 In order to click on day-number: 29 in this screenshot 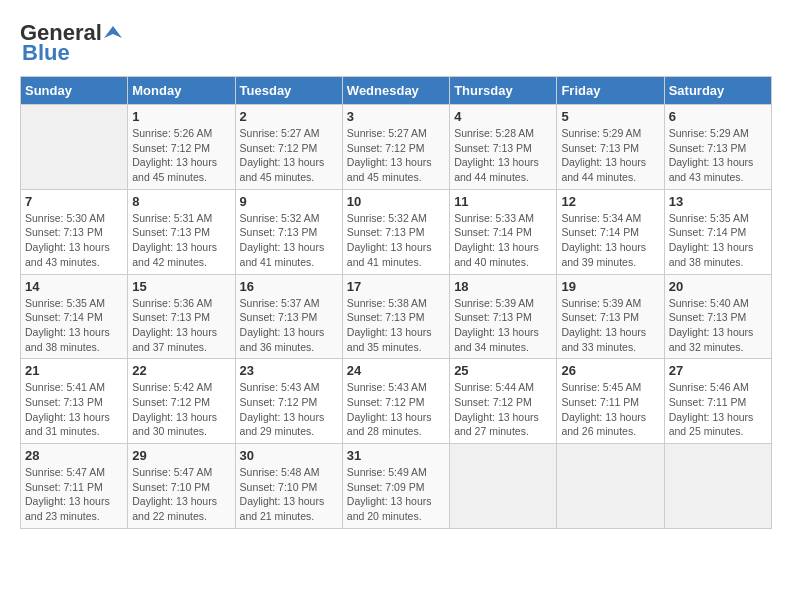, I will do `click(181, 456)`.